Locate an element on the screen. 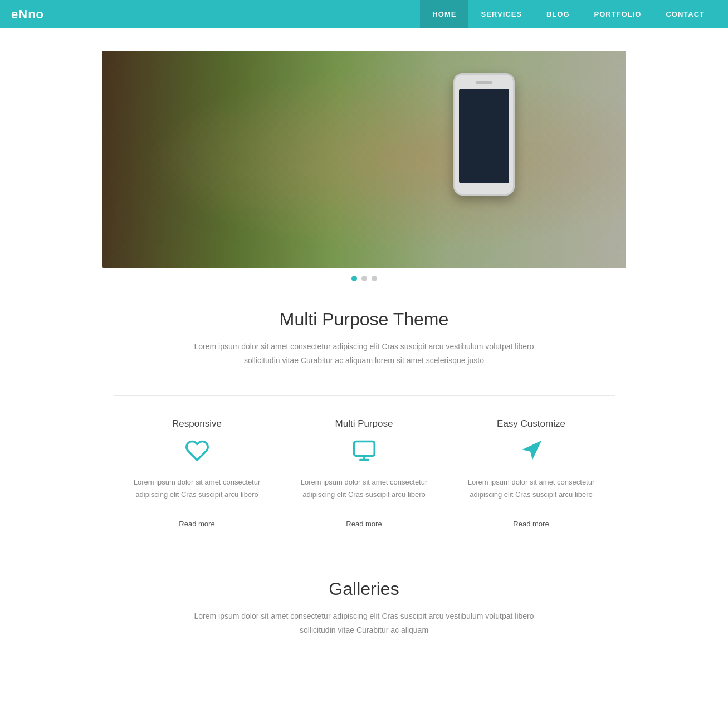 Image resolution: width=728 pixels, height=728 pixels. feature-multipurpose: Multi Purpose Lorem ipsum dolor sit amet… is located at coordinates (364, 476).